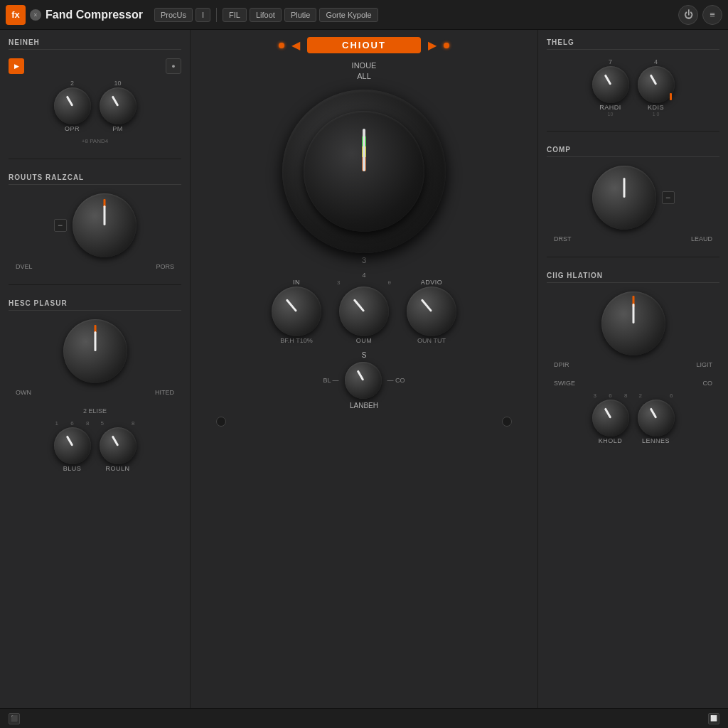 This screenshot has height=728, width=728. Describe the element at coordinates (95, 159) in the screenshot. I see `sep1` at that location.